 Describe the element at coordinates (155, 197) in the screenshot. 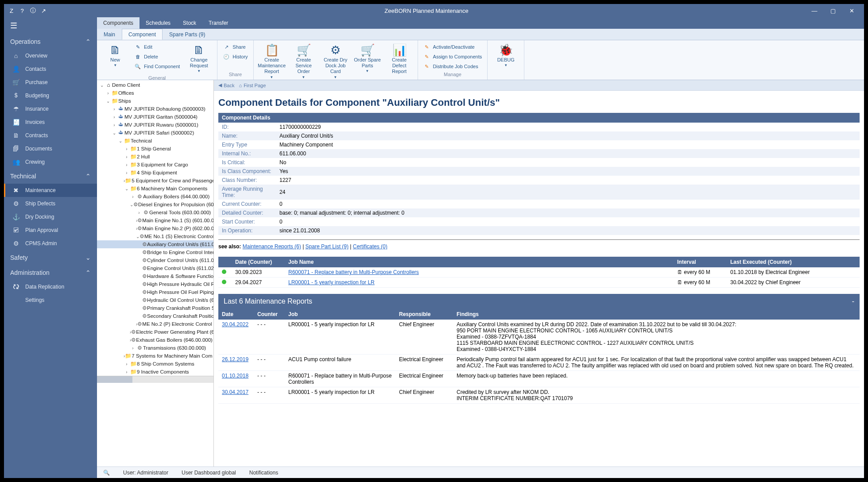

I see `tree-node: ›⚙Auxiliary Boilers (644.00.000)` at that location.